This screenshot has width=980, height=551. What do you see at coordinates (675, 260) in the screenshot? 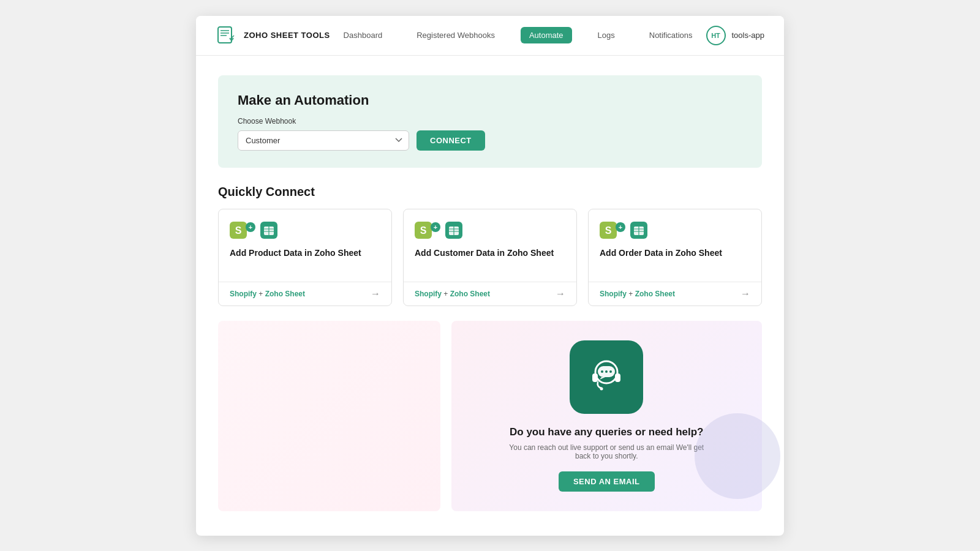
I see `card-order-title: Add Order Data in Zoho Sheet` at bounding box center [675, 260].